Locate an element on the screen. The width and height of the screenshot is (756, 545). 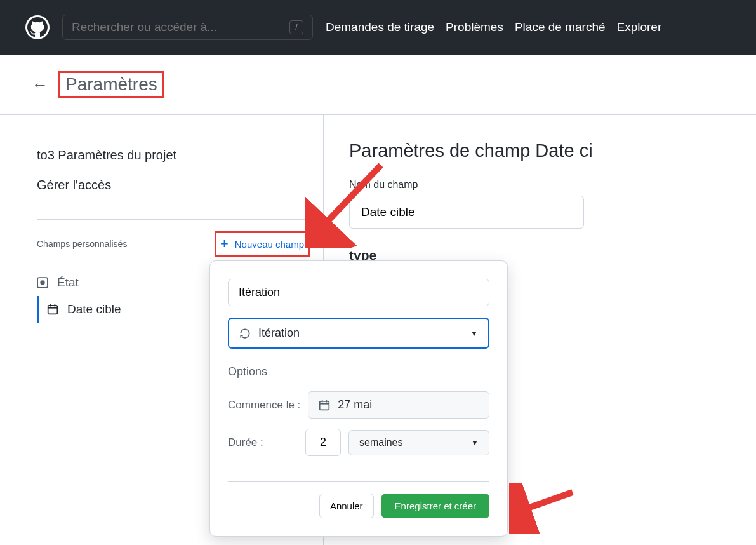
nav-pull-requests: Demandes de tirage is located at coordinates (380, 27).